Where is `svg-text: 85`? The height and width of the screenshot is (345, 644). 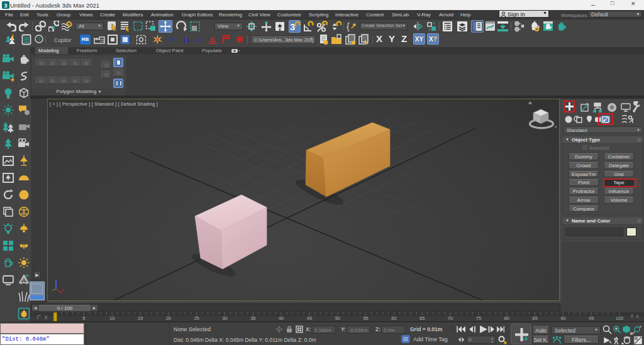 svg-text: 85 is located at coordinates (535, 318).